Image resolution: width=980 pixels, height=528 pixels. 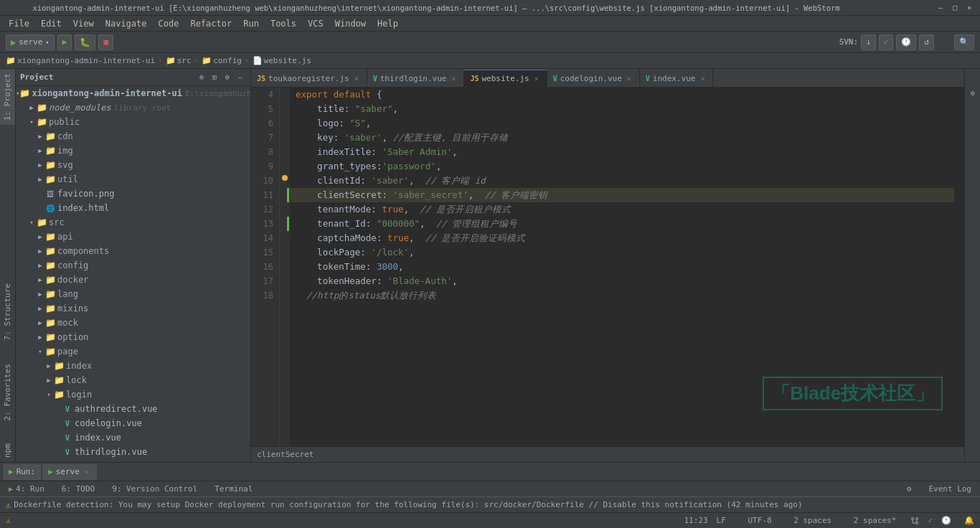 What do you see at coordinates (40, 151) in the screenshot?
I see `arrow-img: ▶` at bounding box center [40, 151].